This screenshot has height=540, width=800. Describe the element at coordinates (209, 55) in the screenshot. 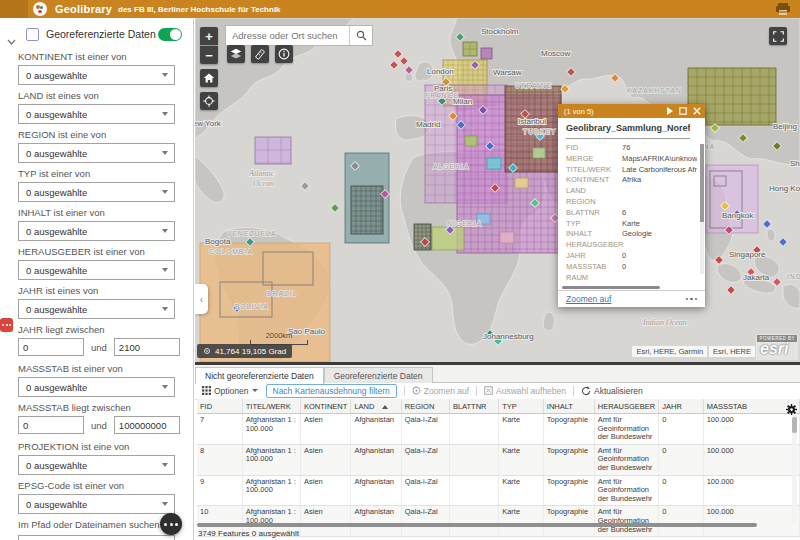

I see `zoom-out-button: −` at that location.